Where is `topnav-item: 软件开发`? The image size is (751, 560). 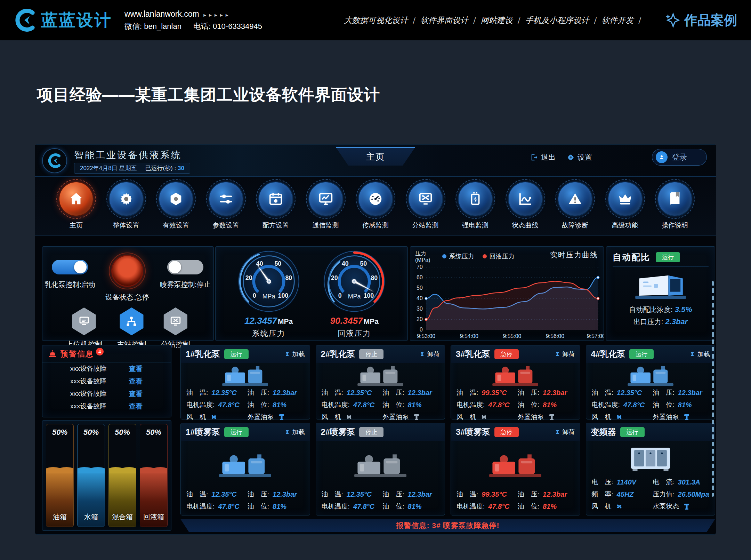
topnav-item: 软件开发 is located at coordinates (624, 20).